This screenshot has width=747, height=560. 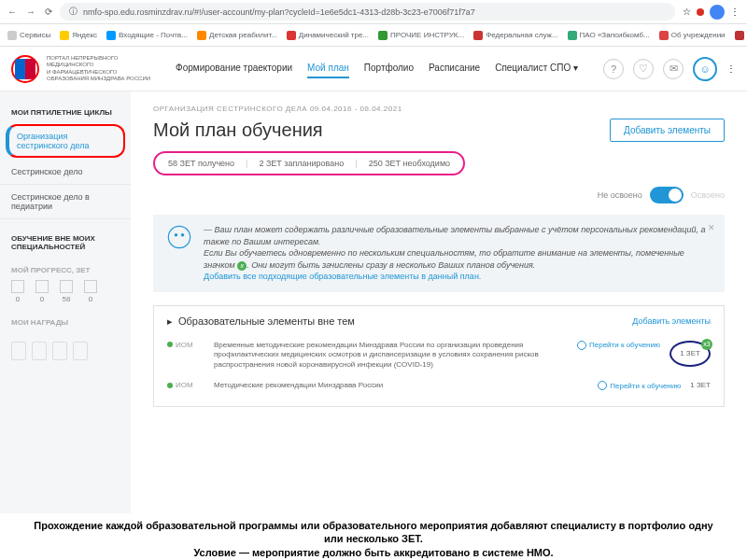 What do you see at coordinates (374, 537) in the screenshot?
I see `footer-caption: Прохождение каждой образовательной прогр…` at bounding box center [374, 537].